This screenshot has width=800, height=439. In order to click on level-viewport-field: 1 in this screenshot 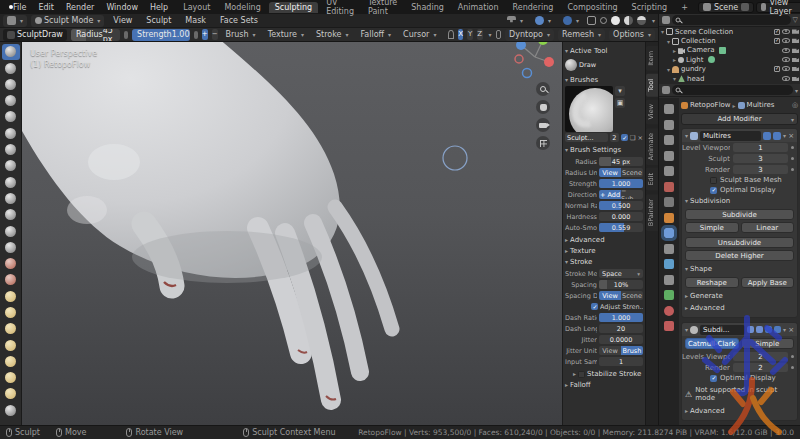, I will do `click(760, 148)`.